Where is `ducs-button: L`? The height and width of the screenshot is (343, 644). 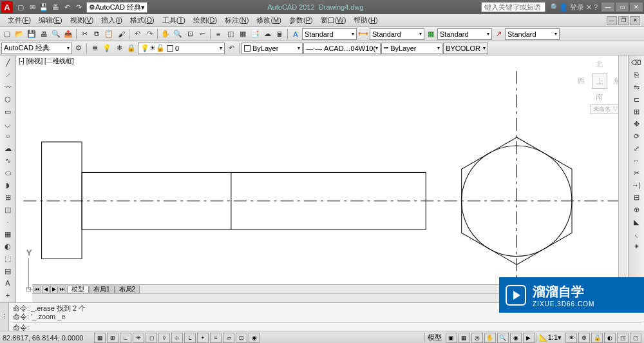 ducs-button: L is located at coordinates (190, 338).